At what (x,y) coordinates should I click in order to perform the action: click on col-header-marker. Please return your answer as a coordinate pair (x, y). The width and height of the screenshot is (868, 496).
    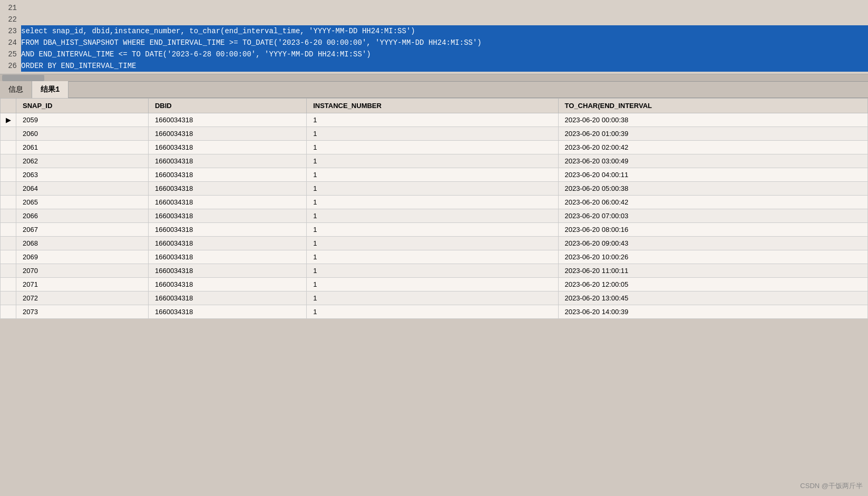
    Looking at the image, I should click on (8, 106).